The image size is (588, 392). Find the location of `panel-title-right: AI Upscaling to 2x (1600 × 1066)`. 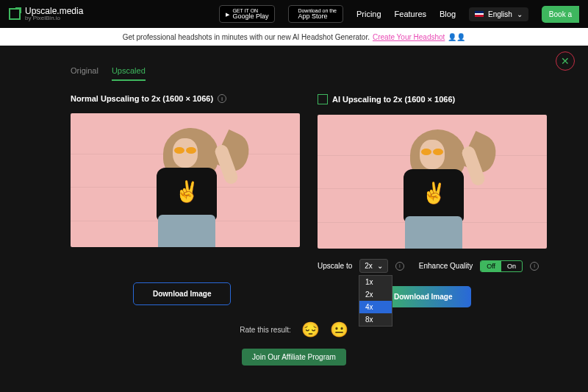

panel-title-right: AI Upscaling to 2x (1600 × 1066) is located at coordinates (432, 99).